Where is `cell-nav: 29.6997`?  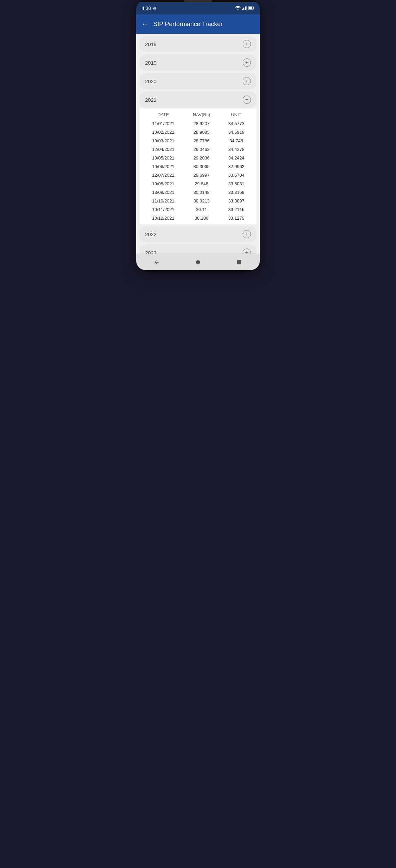
cell-nav: 29.6997 is located at coordinates (201, 175).